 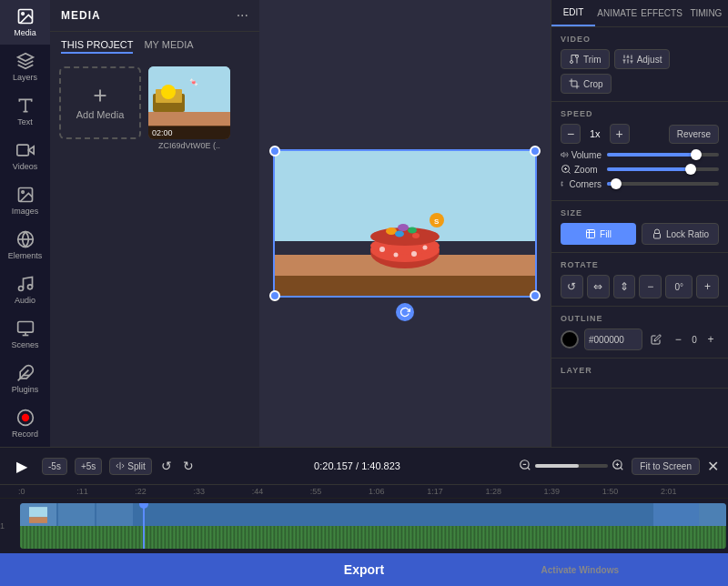 I want to click on trim-button: Trim, so click(x=585, y=59).